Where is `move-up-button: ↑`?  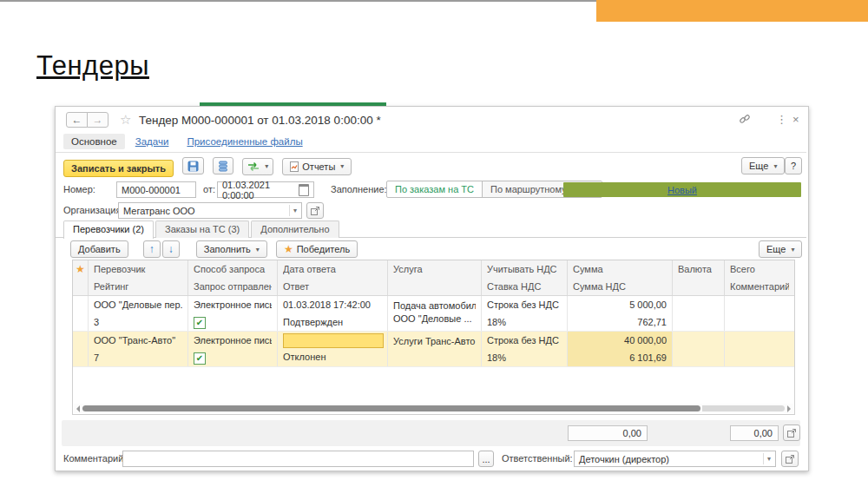 move-up-button: ↑ is located at coordinates (152, 249).